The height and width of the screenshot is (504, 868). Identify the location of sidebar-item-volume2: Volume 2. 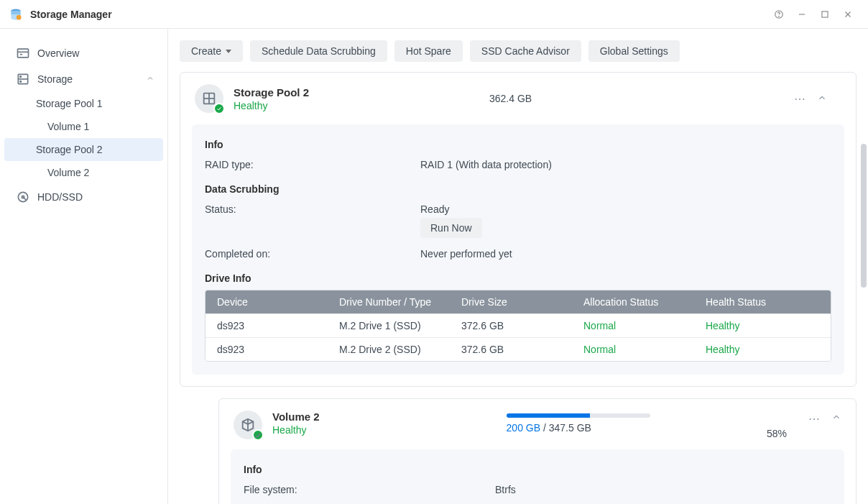
(83, 173).